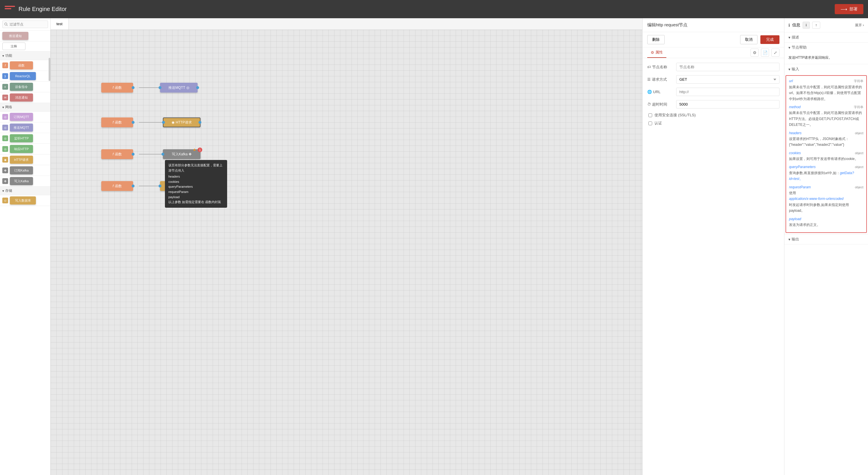  Describe the element at coordinates (806, 25) in the screenshot. I see `info-tab-i: i` at that location.